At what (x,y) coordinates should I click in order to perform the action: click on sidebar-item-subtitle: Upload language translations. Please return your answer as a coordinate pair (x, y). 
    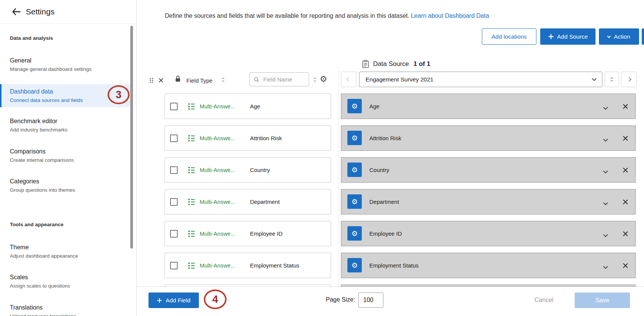
    Looking at the image, I should click on (70, 314).